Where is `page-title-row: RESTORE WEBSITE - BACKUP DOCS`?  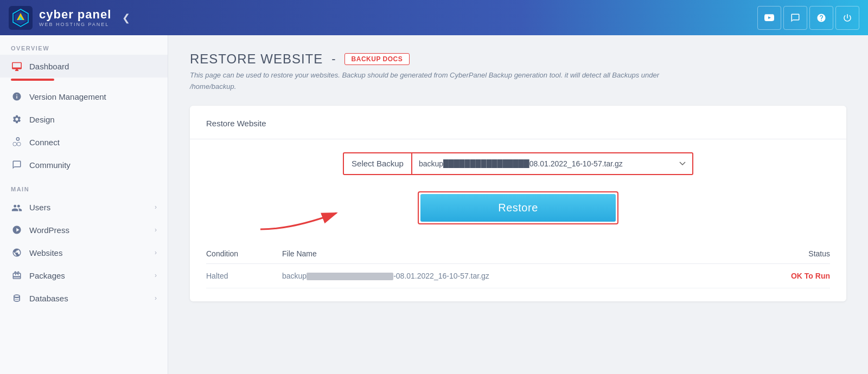 page-title-row: RESTORE WEBSITE - BACKUP DOCS is located at coordinates (518, 59).